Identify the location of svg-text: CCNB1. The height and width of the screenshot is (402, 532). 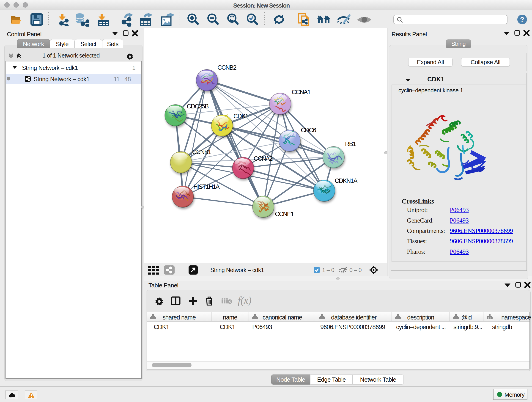
(202, 152).